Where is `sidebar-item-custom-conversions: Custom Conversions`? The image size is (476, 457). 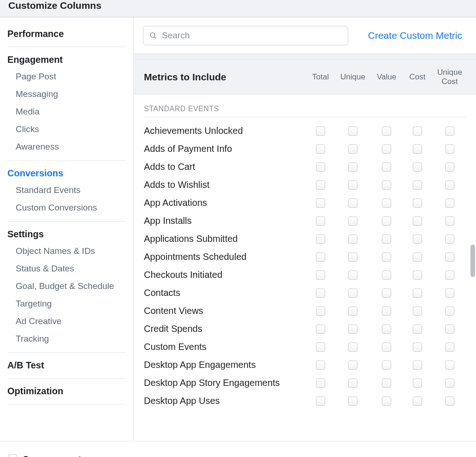 sidebar-item-custom-conversions: Custom Conversions is located at coordinates (66, 208).